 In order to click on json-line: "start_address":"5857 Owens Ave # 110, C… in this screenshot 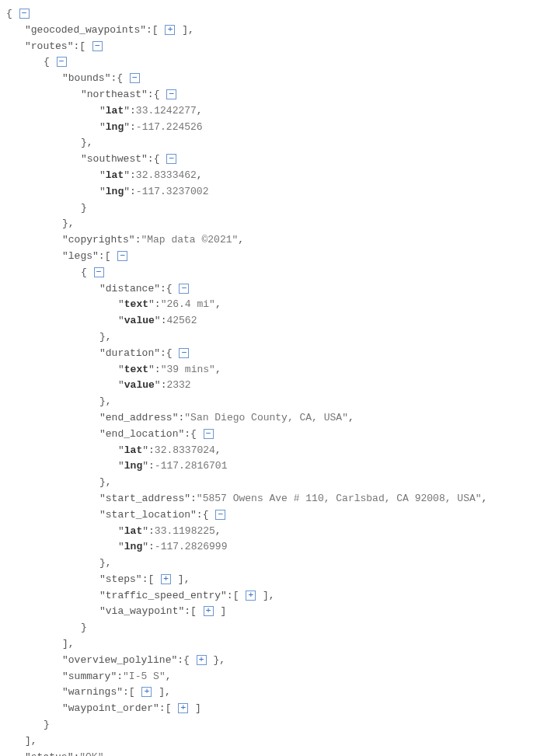, I will do `click(269, 499)`.